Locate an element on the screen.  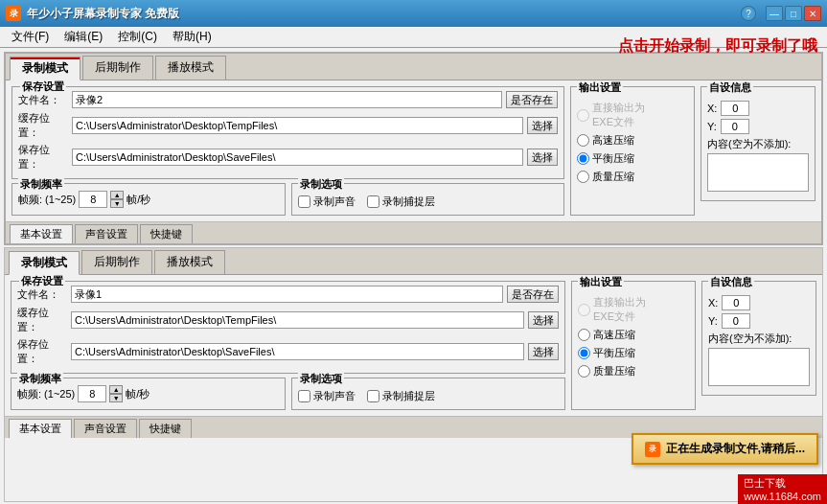
second-self-content-label: 内容(空为不添加): is located at coordinates (749, 338).